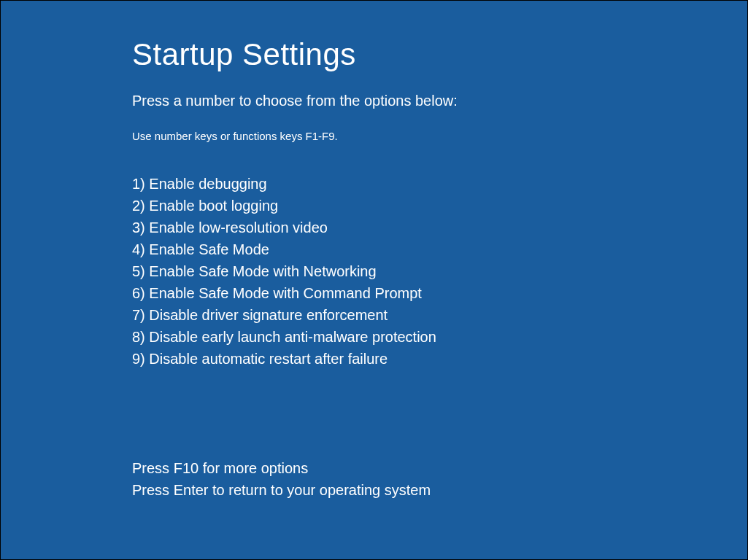 The height and width of the screenshot is (560, 748). What do you see at coordinates (439, 55) in the screenshot?
I see `page-title: Startup Settings` at bounding box center [439, 55].